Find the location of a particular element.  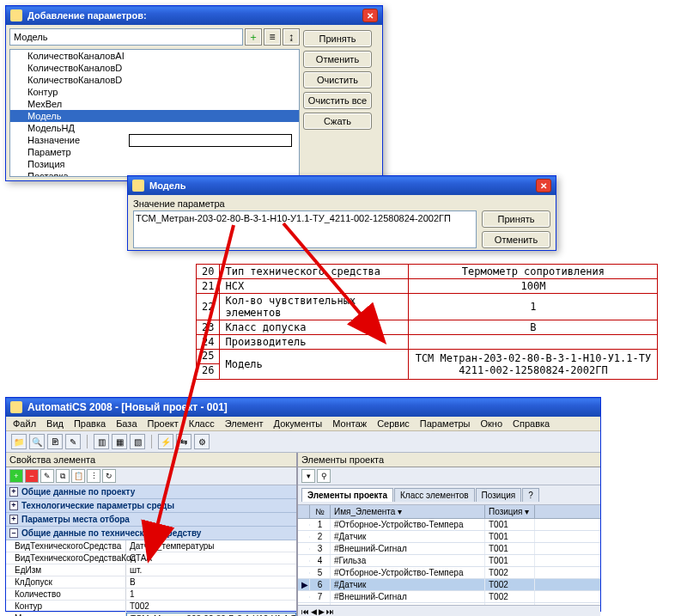

list-item: КоличествоКаналовAI is located at coordinates (155, 56).